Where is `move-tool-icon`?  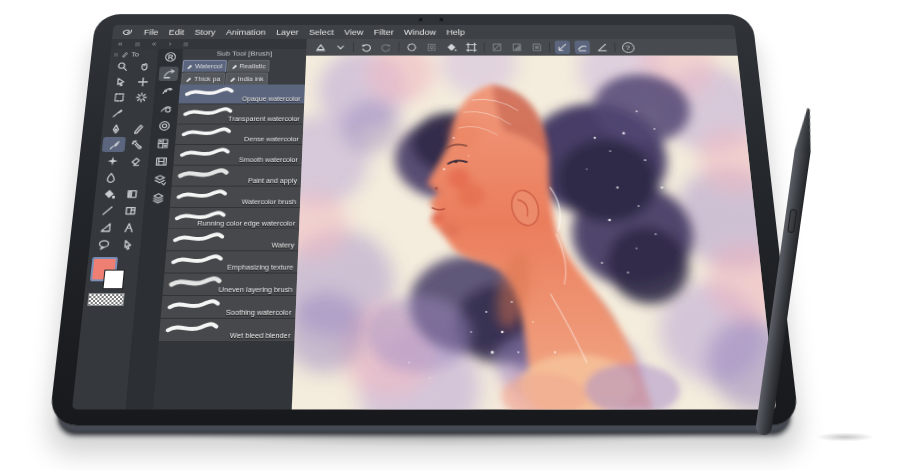 move-tool-icon is located at coordinates (142, 82).